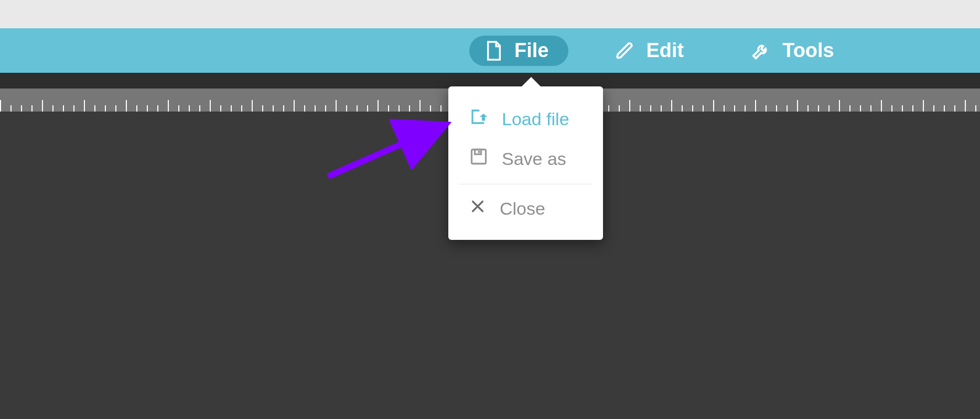 The width and height of the screenshot is (980, 419). What do you see at coordinates (478, 208) in the screenshot?
I see `close-icon` at bounding box center [478, 208].